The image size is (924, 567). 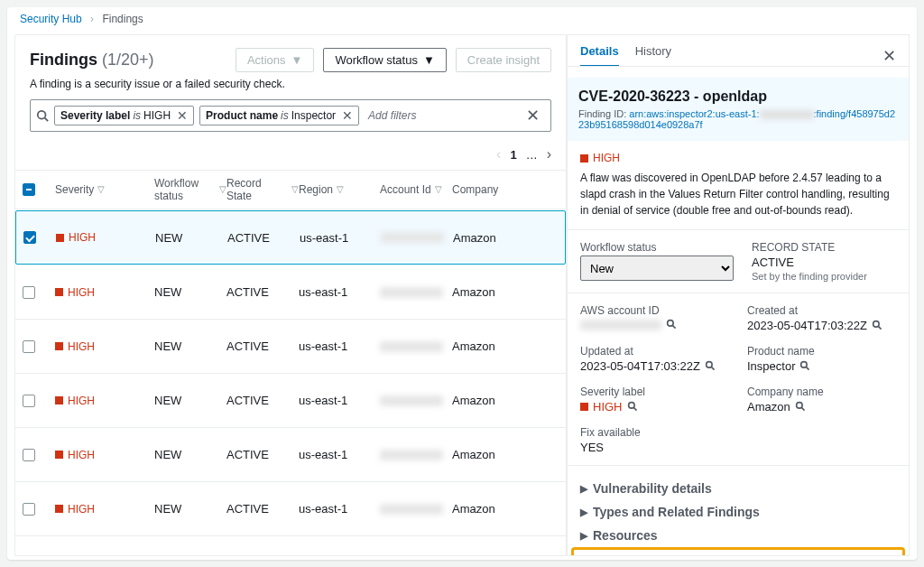 What do you see at coordinates (738, 488) in the screenshot?
I see `section-vulnerability-details: ▶Vulnerability details` at bounding box center [738, 488].